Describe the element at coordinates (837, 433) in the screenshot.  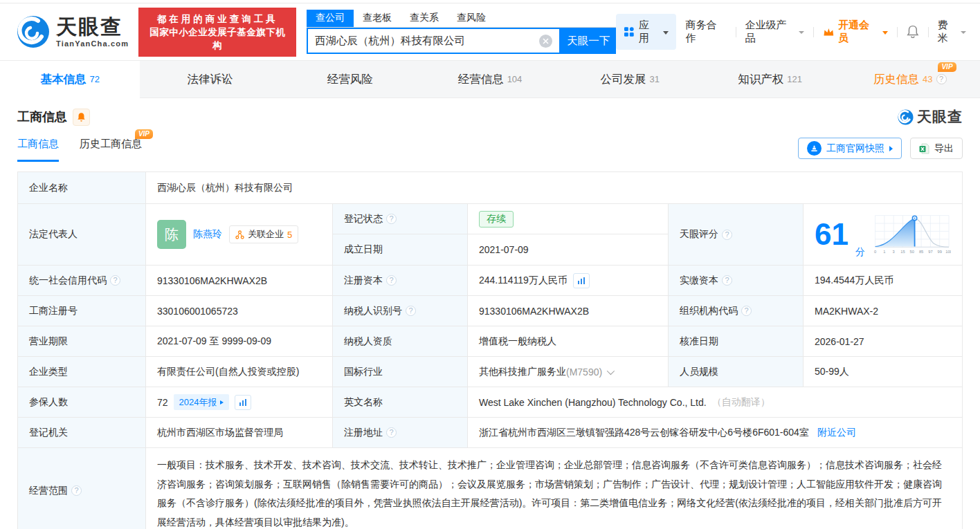
I see `nearby-companies-link: 附近公司` at that location.